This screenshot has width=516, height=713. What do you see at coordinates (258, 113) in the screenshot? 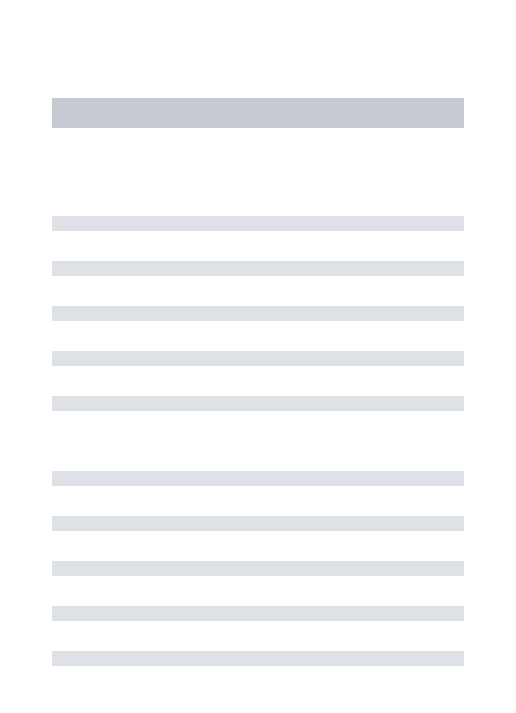
I see `skeleton-header` at bounding box center [258, 113].